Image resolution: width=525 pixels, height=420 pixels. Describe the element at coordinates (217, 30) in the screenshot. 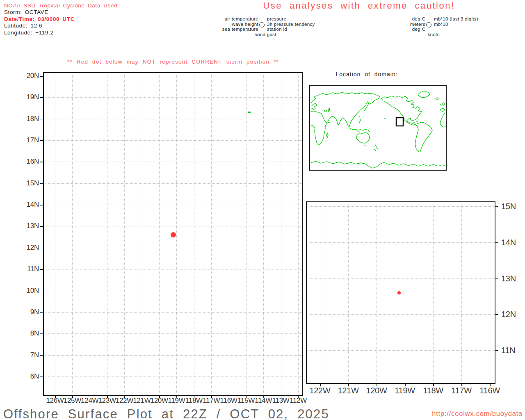

I see `legend-sea-temperature: sea temperature` at that location.